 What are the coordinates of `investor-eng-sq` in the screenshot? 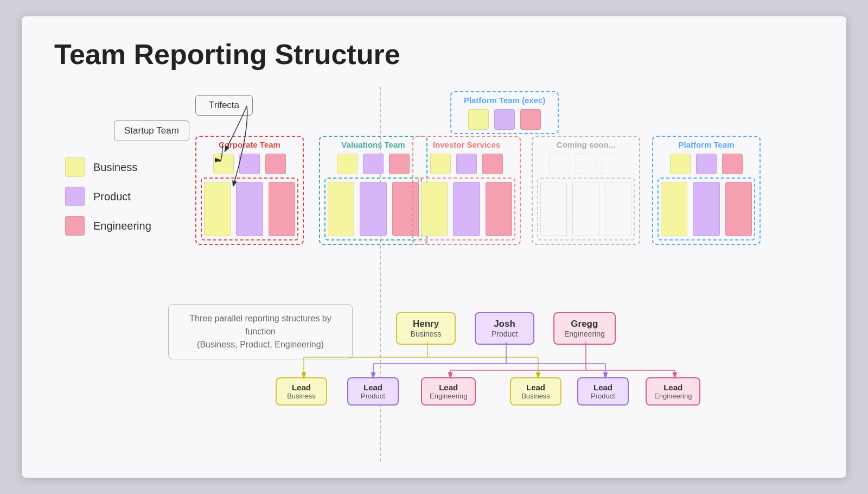 It's located at (493, 164).